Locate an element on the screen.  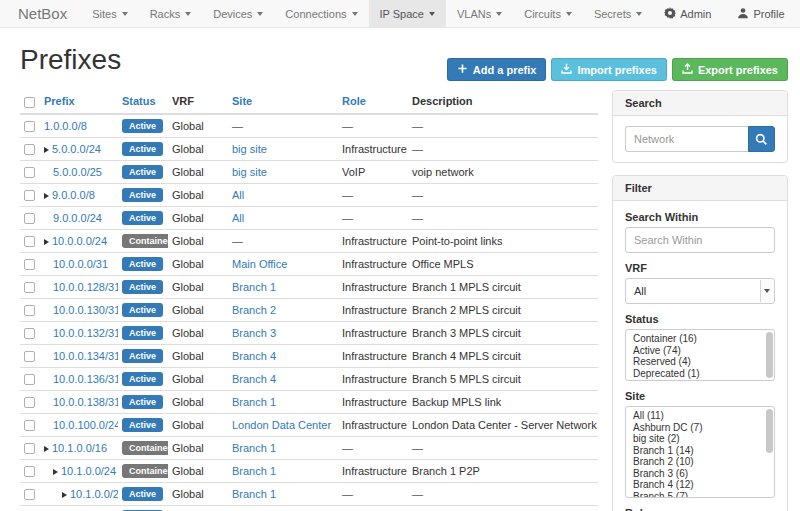
role-text: Infrastructure is located at coordinates (374, 379).